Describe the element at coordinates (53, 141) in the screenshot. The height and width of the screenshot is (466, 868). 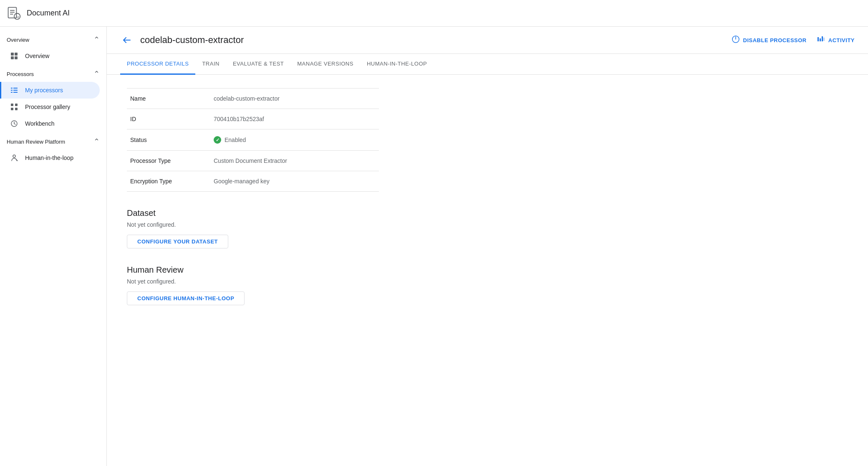
I see `sidebar-section-human-review: Human Review Platform ⌃` at that location.